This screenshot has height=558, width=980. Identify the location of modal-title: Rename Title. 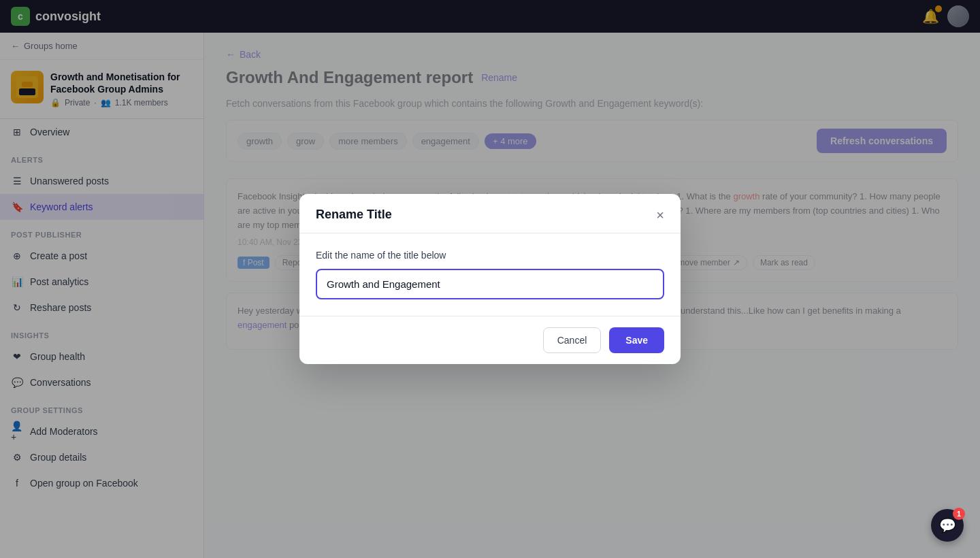
(354, 215).